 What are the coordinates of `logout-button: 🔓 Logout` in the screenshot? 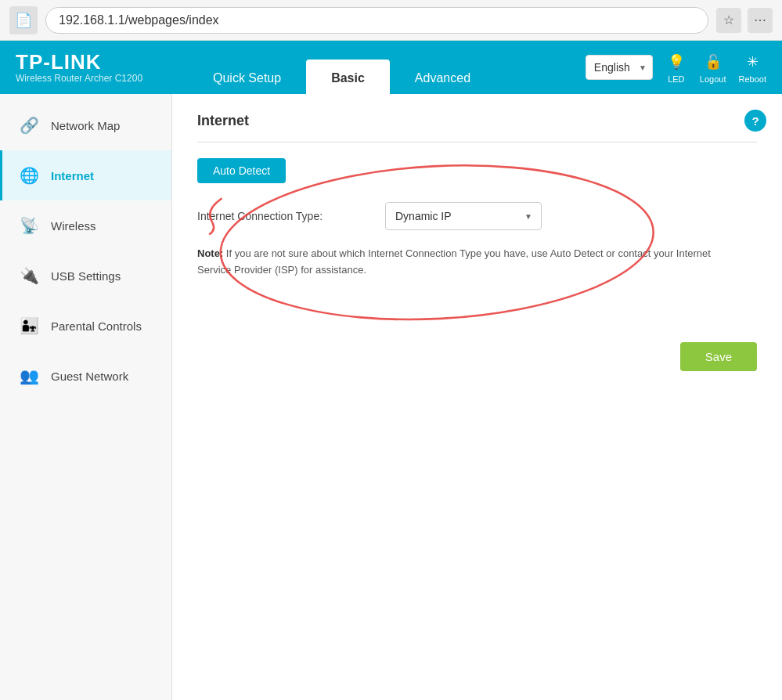 It's located at (713, 67).